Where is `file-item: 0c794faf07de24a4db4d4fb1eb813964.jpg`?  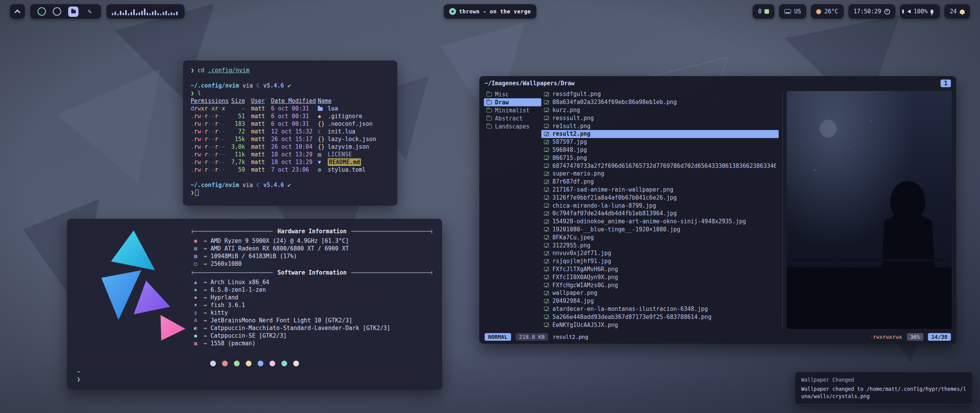 file-item: 0c794faf07de24a4db4d4fb1eb813964.jpg is located at coordinates (660, 213).